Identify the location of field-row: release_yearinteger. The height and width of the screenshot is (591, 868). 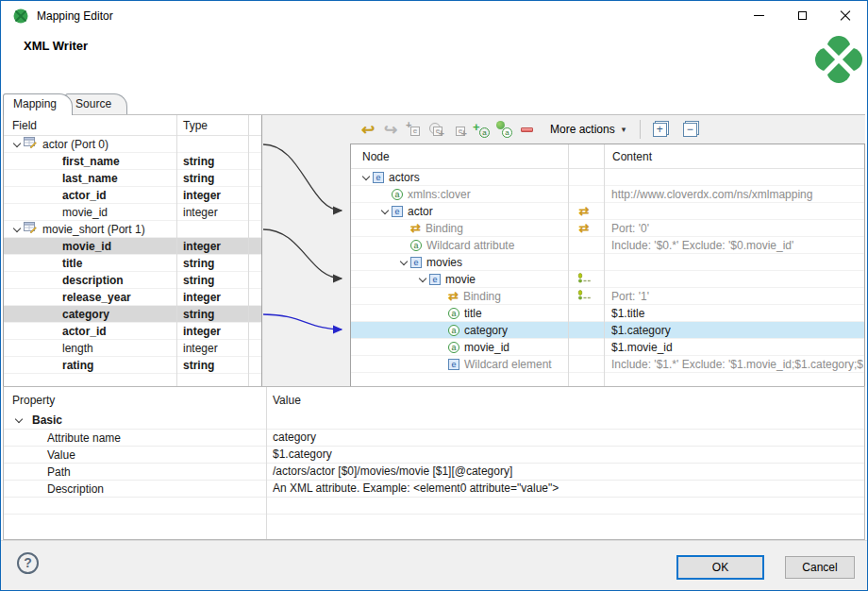
(132, 297).